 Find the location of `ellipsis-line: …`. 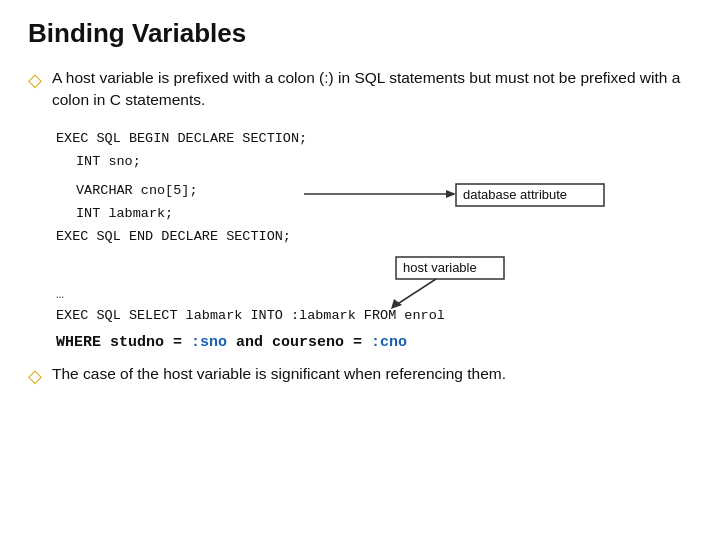

ellipsis-line: … is located at coordinates (374, 295).